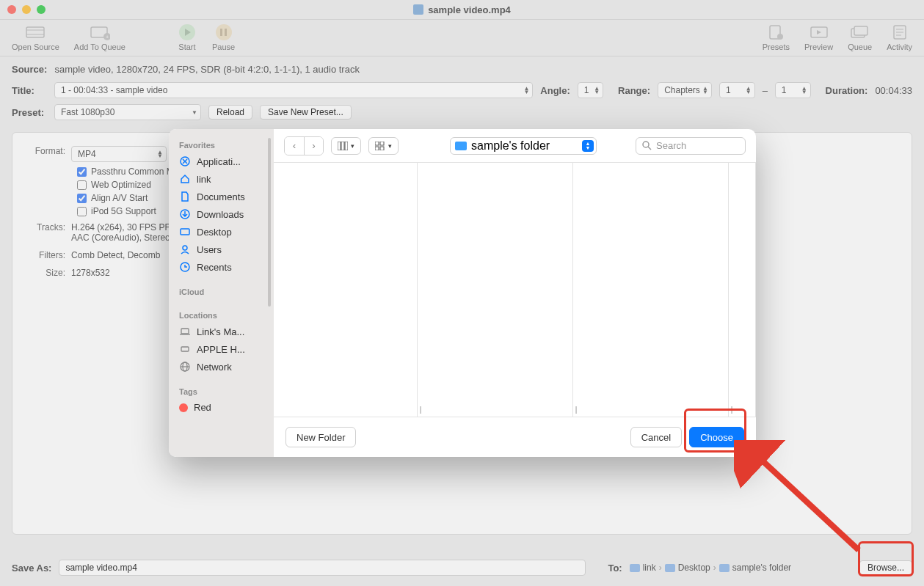 This screenshot has width=924, height=586. Describe the element at coordinates (305, 112) in the screenshot. I see `save-new-preset-button: Save New Preset...` at that location.